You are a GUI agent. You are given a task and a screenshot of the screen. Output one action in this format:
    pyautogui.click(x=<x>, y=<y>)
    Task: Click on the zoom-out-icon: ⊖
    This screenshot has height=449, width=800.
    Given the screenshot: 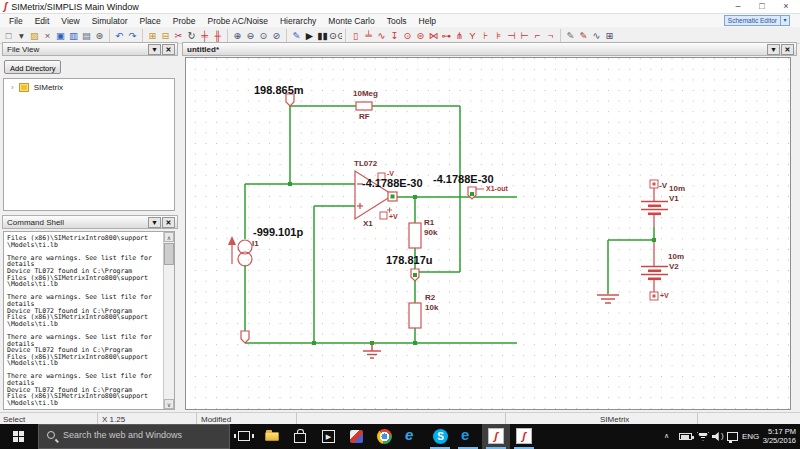 What is the action you would take?
    pyautogui.click(x=250, y=36)
    